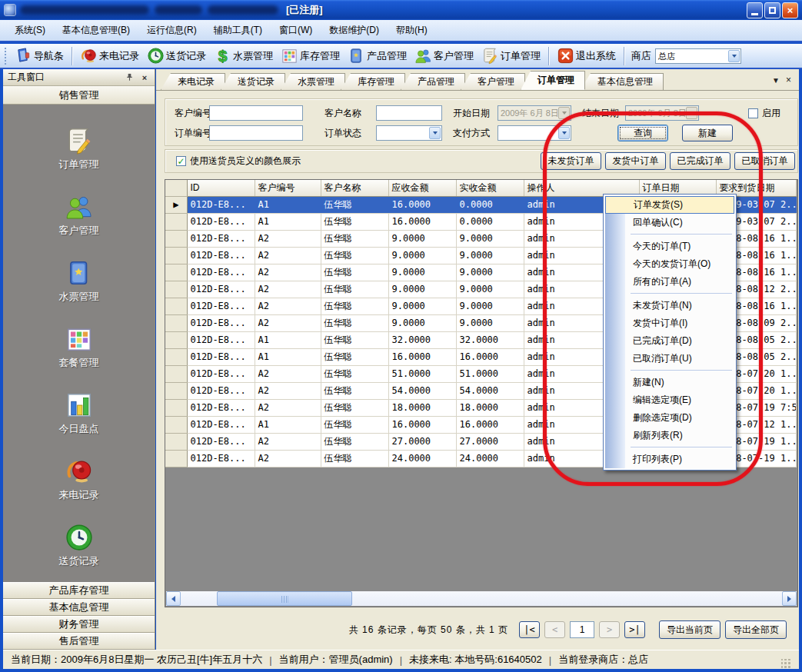 The height and width of the screenshot is (672, 802). I want to click on toolbar-button-navigator: 导航条, so click(39, 55).